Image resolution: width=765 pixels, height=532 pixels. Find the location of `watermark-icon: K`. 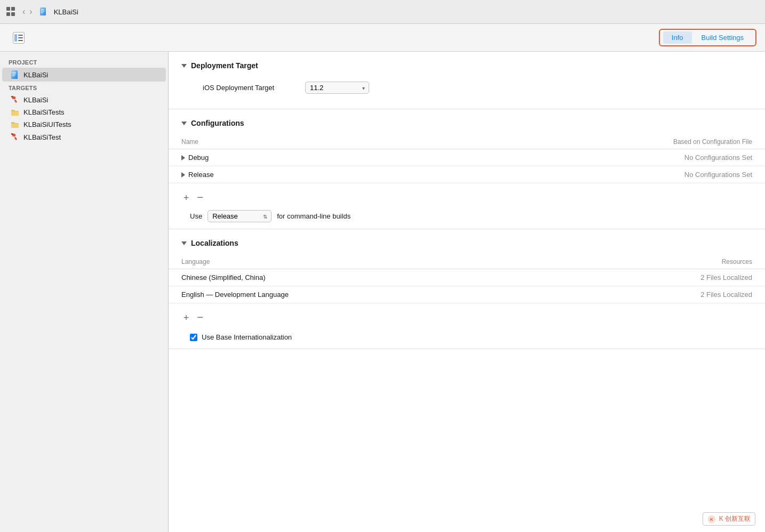

watermark-icon: K is located at coordinates (712, 519).